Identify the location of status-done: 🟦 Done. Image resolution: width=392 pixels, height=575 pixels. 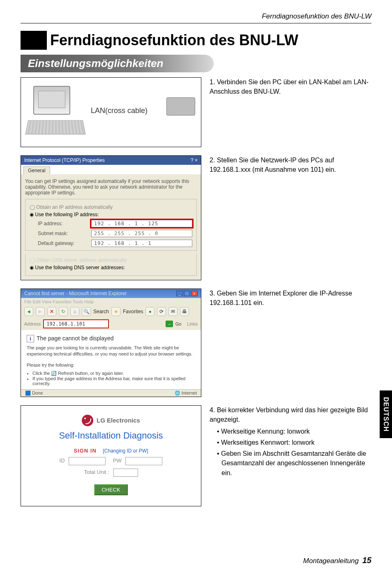
(34, 393).